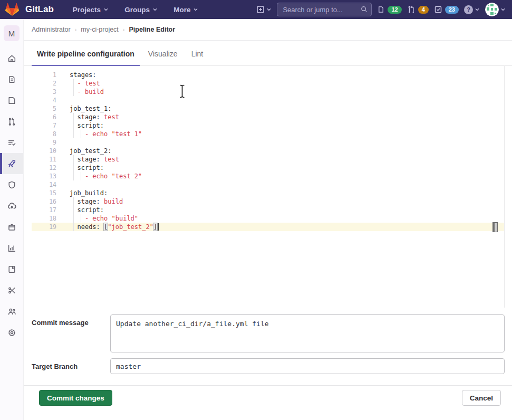  I want to click on todo-check-icon, so click(438, 9).